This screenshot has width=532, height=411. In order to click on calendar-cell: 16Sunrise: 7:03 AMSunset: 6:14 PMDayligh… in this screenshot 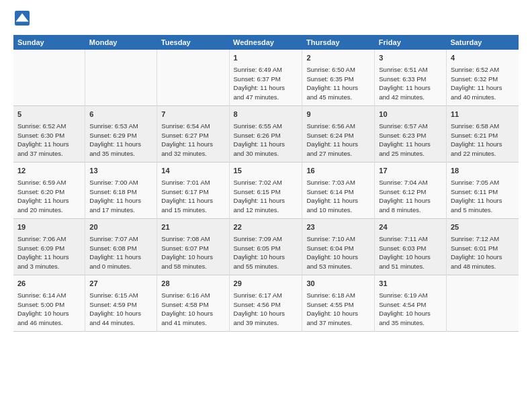, I will do `click(339, 191)`.